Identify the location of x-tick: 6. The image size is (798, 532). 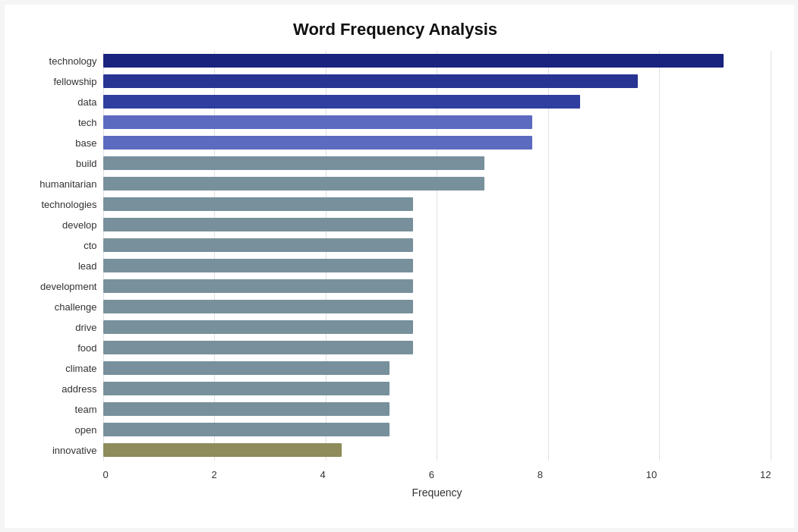
(431, 475).